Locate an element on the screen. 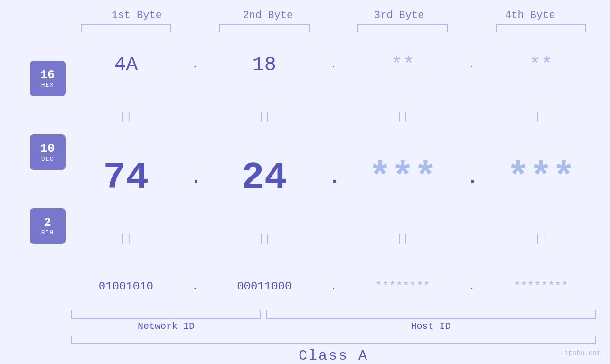  class-label: Class A is located at coordinates (333, 356).